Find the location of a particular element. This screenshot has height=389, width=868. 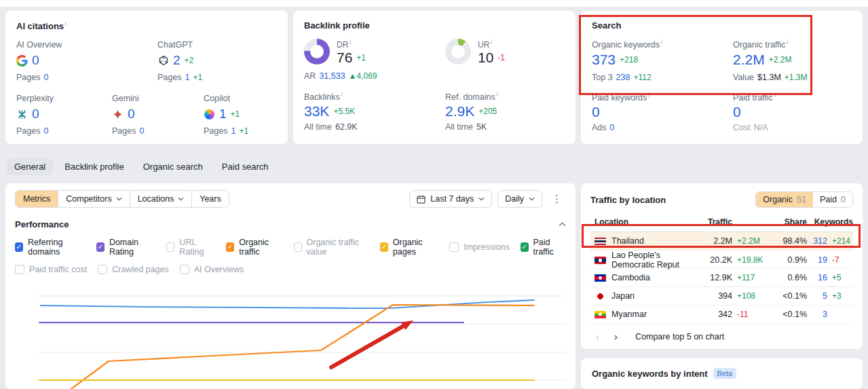

paid-keywords-value: 0 is located at coordinates (596, 112).